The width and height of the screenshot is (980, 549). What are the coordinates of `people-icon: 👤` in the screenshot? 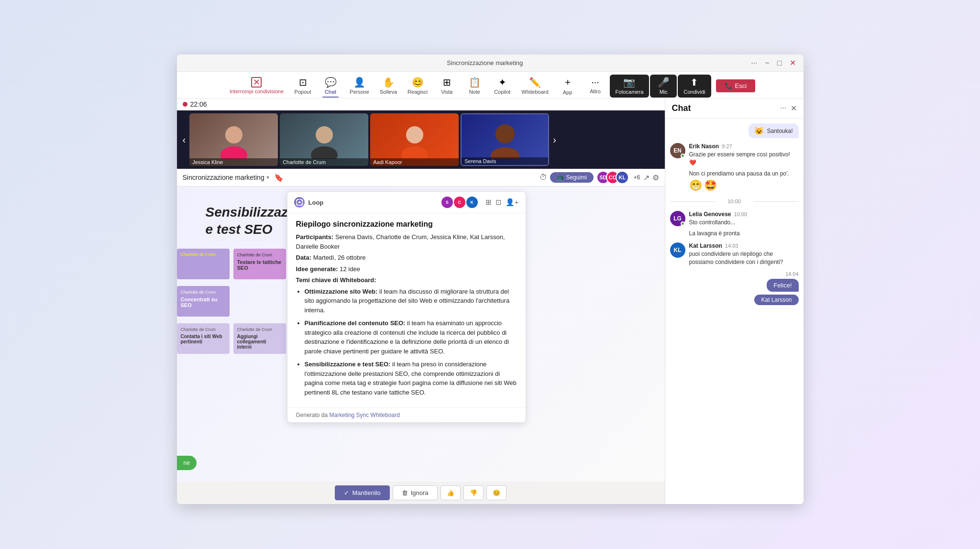 It's located at (360, 82).